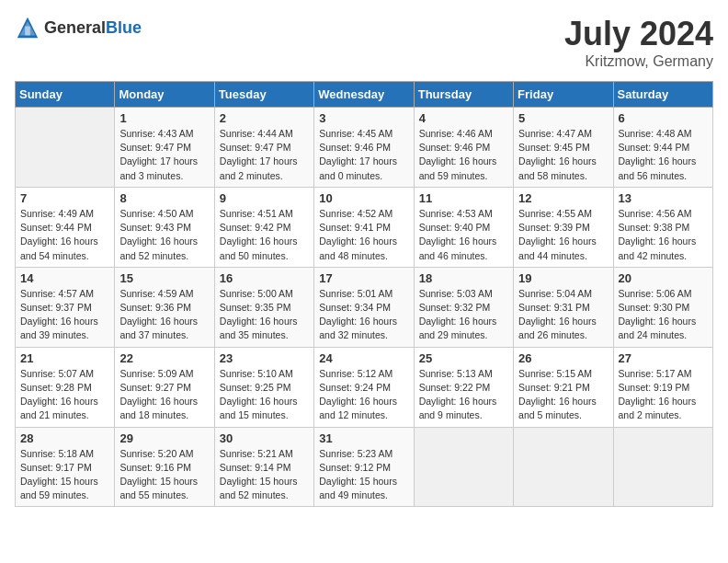  Describe the element at coordinates (364, 42) in the screenshot. I see `page-header: GeneralBlue July 2024 Kritzmow, Germany` at that location.